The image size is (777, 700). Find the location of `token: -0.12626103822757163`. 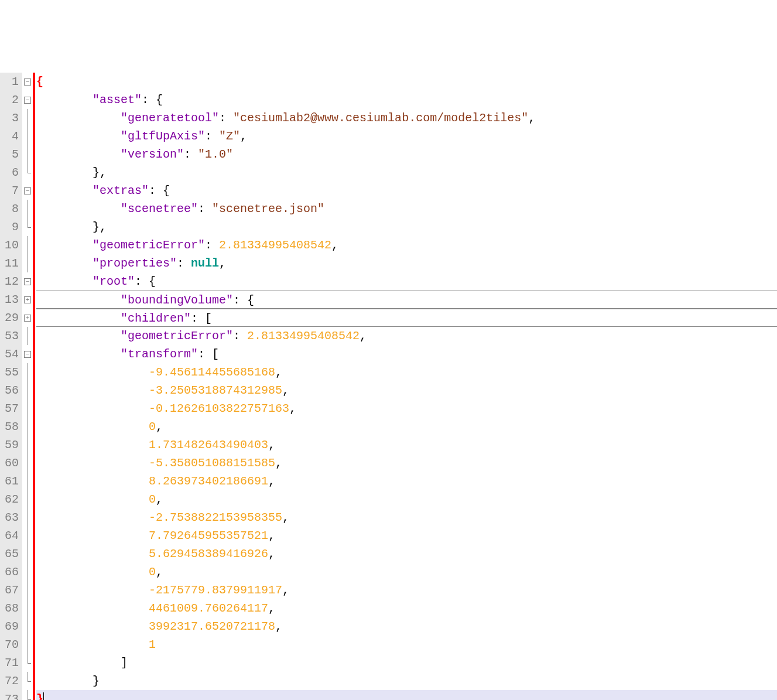

token: -0.12626103822757163 is located at coordinates (219, 409).